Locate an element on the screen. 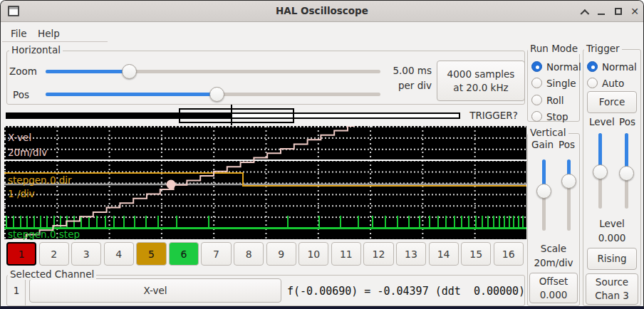 The height and width of the screenshot is (309, 644). trigger-pos-slider-thumb is located at coordinates (627, 174).